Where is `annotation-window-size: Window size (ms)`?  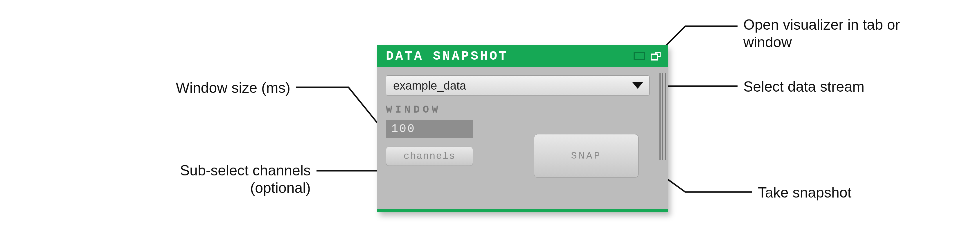 annotation-window-size: Window size (ms) is located at coordinates (216, 88).